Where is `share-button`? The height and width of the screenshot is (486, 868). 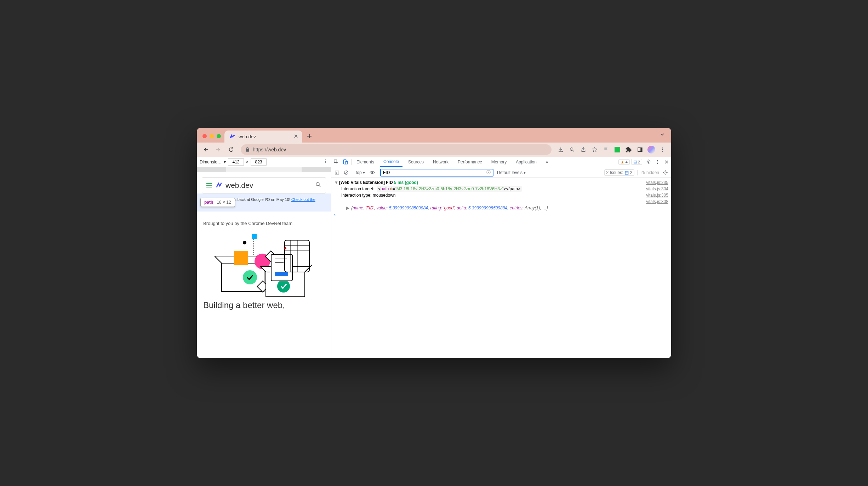
share-button is located at coordinates (583, 150).